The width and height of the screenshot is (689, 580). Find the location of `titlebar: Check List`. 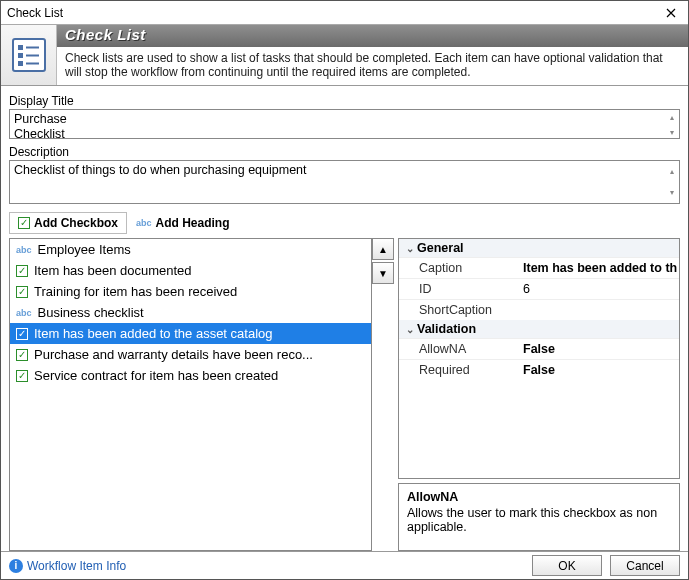

titlebar: Check List is located at coordinates (344, 13).